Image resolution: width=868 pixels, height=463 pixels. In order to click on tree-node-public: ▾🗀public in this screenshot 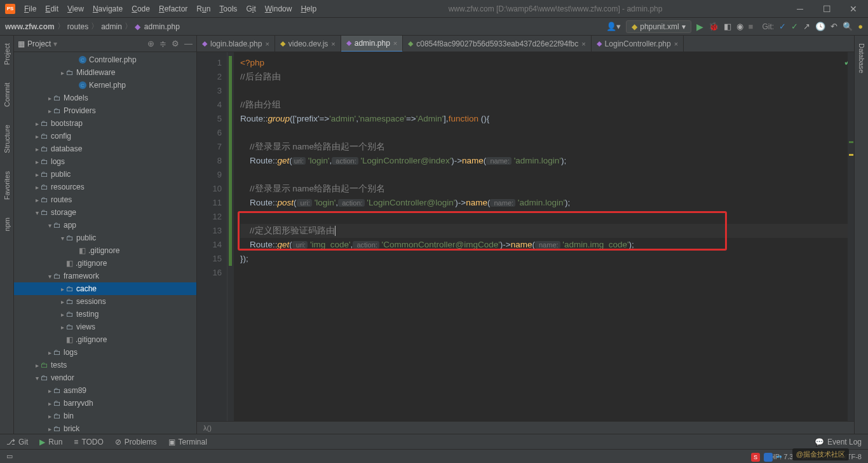, I will do `click(105, 238)`.